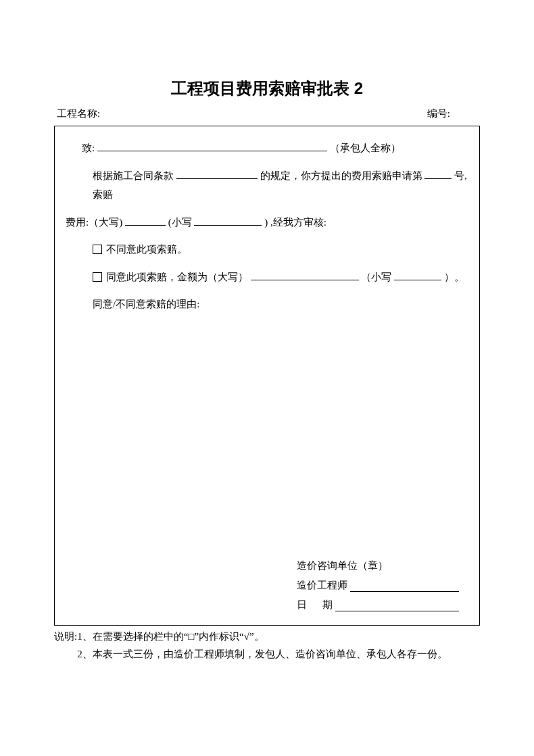 This screenshot has width=534, height=756. I want to click on date-label: 日 期, so click(315, 605).